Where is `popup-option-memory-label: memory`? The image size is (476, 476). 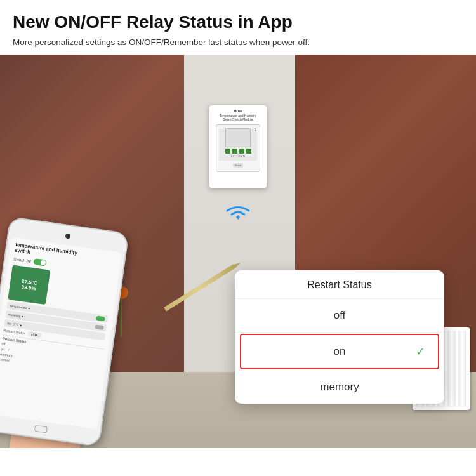 popup-option-memory-label: memory is located at coordinates (339, 387).